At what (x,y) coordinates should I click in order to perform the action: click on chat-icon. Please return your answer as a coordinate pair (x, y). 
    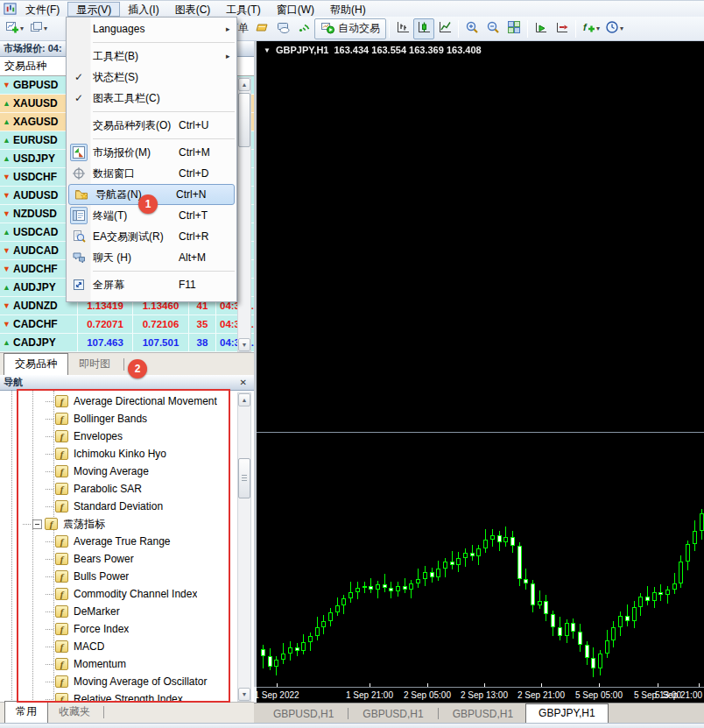
    Looking at the image, I should click on (79, 258).